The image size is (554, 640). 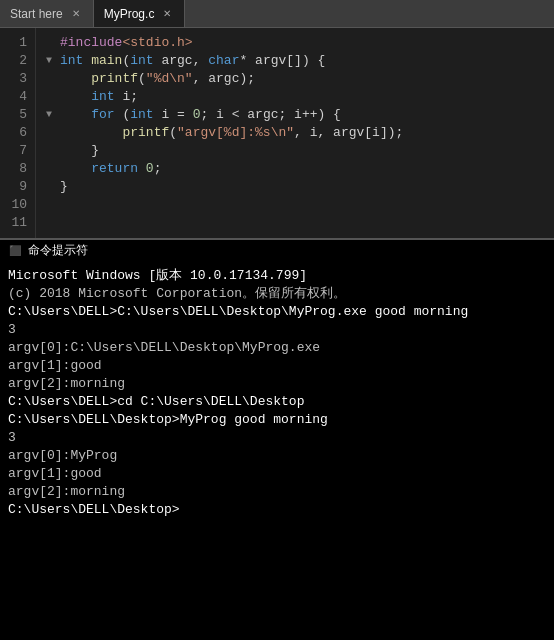 I want to click on code-token: for, so click(x=102, y=115).